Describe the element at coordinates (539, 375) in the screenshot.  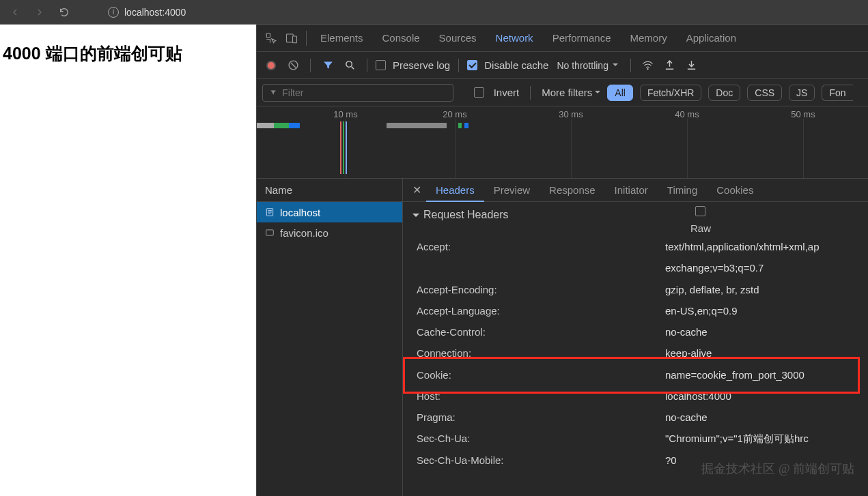
I see `header-key: Cookie:` at that location.